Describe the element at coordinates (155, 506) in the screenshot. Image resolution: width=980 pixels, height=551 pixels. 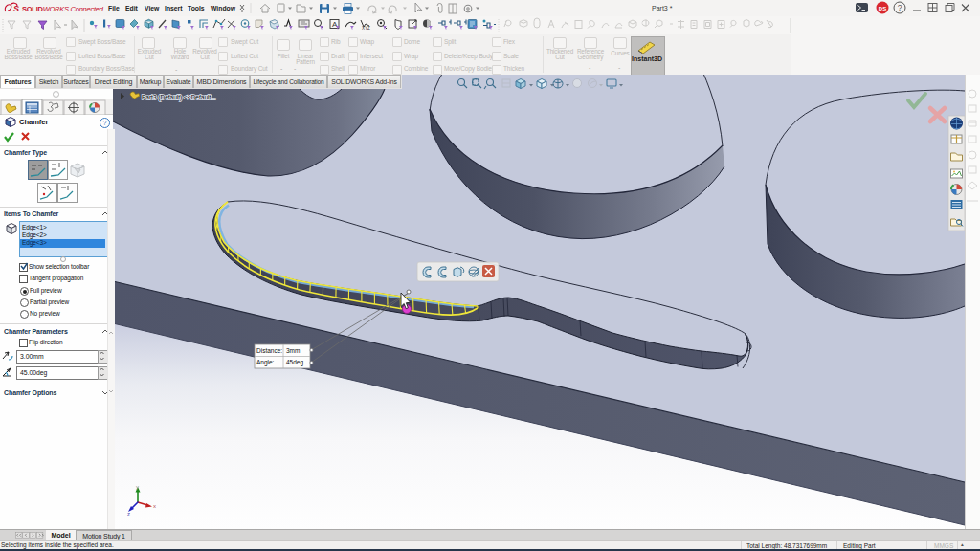
I see `svg-text: x` at that location.